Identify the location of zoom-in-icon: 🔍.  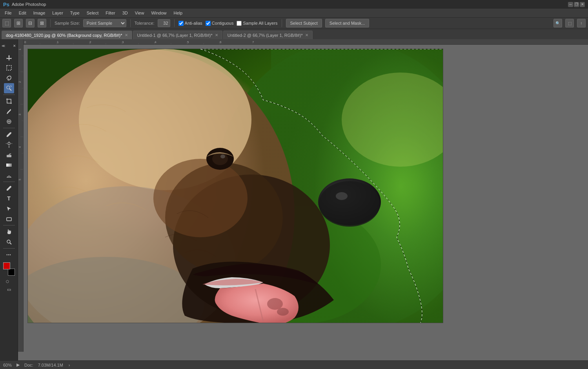
(558, 23).